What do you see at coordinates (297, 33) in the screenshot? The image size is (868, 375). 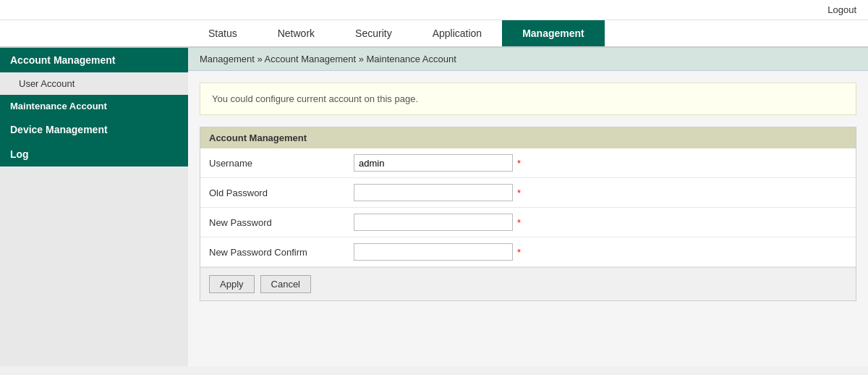 I see `nav-tab-network: Network` at bounding box center [297, 33].